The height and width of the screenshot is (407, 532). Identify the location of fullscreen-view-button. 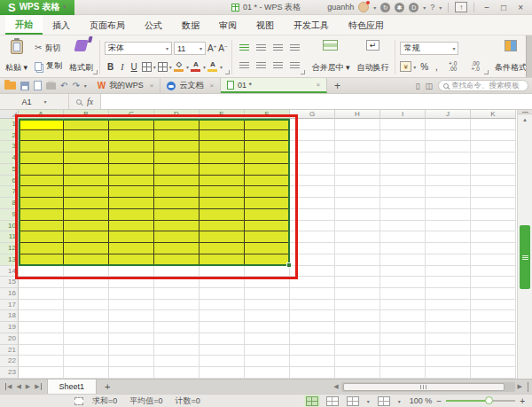
(384, 401).